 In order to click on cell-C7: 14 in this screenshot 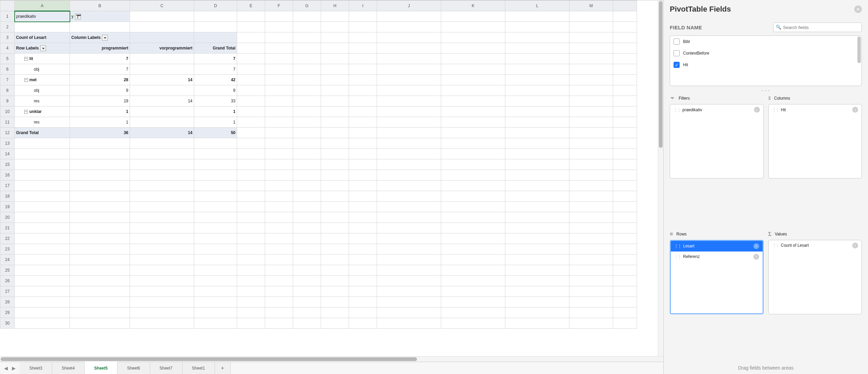, I will do `click(162, 80)`.